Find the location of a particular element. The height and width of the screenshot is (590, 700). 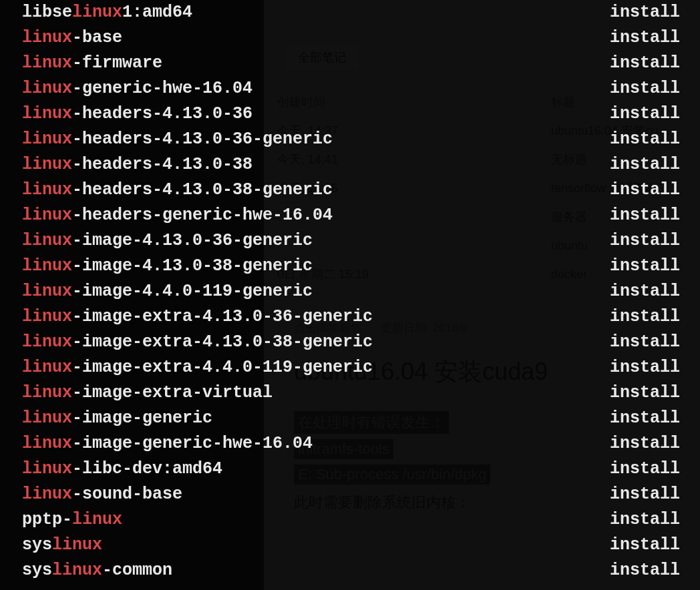

terminal-line: linux-image-4.13.0-36-genericinstall is located at coordinates (350, 241).